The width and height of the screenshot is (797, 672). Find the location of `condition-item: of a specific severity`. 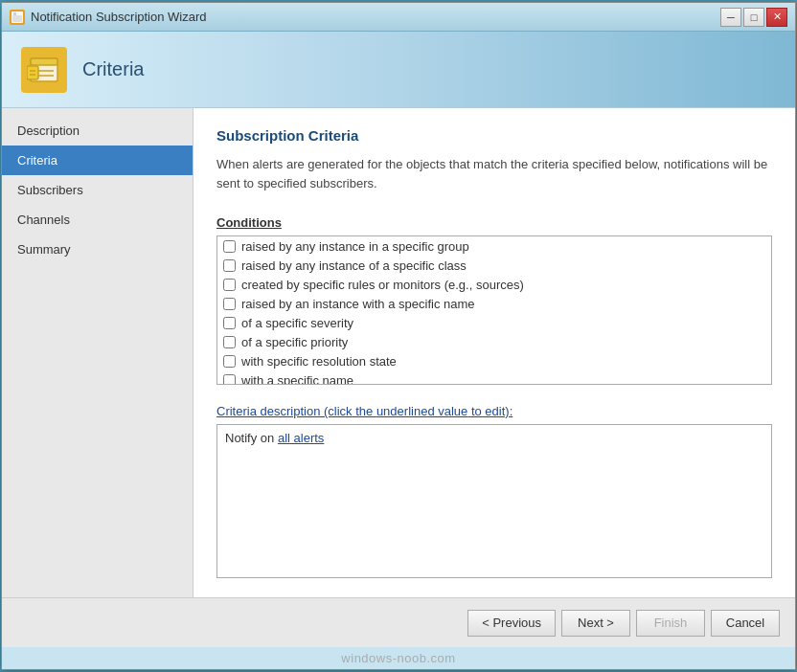

condition-item: of a specific severity is located at coordinates (494, 323).